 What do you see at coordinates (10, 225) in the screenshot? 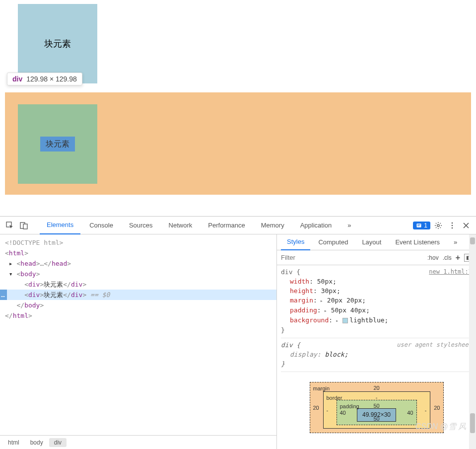
I see `inspect-icon` at bounding box center [10, 225].